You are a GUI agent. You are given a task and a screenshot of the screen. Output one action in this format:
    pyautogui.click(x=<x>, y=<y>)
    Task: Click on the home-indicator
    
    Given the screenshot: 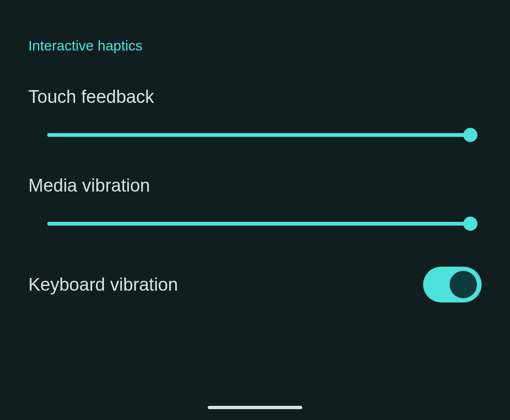 What is the action you would take?
    pyautogui.click(x=255, y=408)
    